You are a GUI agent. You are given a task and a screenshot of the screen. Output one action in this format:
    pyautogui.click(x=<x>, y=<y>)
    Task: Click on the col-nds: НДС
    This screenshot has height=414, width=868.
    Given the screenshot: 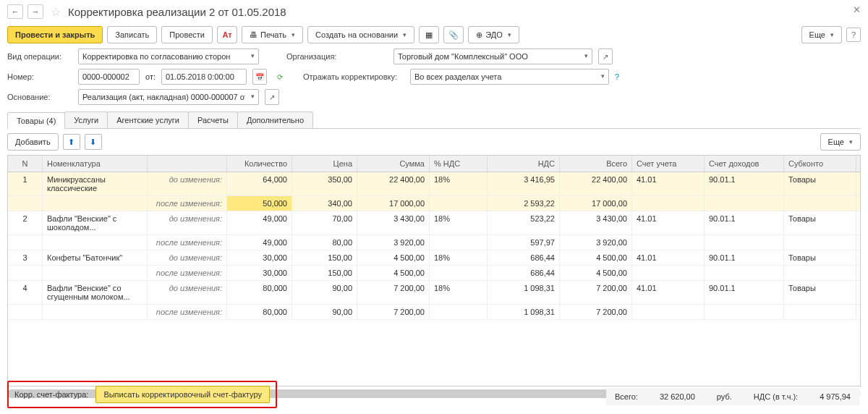 What is the action you would take?
    pyautogui.click(x=524, y=164)
    